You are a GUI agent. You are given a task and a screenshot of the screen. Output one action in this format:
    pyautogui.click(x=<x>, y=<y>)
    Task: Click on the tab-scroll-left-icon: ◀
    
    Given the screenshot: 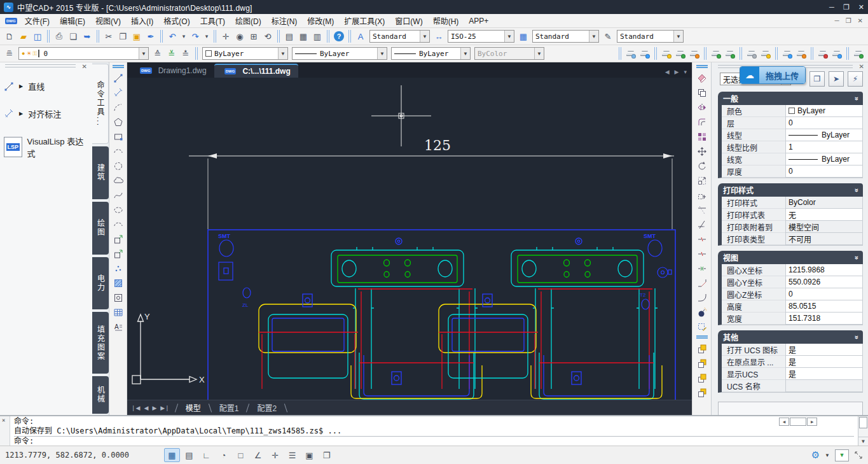 What is the action you would take?
    pyautogui.click(x=668, y=72)
    